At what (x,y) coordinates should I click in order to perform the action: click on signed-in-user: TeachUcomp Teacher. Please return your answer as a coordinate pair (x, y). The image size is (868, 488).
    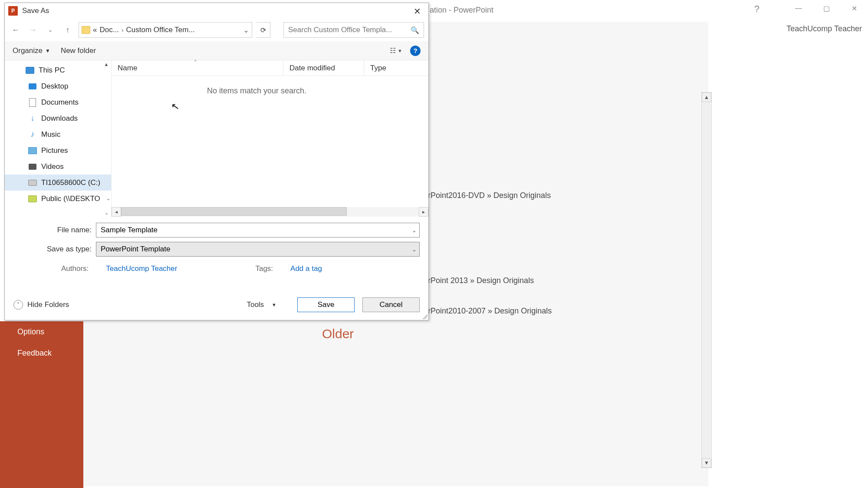
    Looking at the image, I should click on (824, 29).